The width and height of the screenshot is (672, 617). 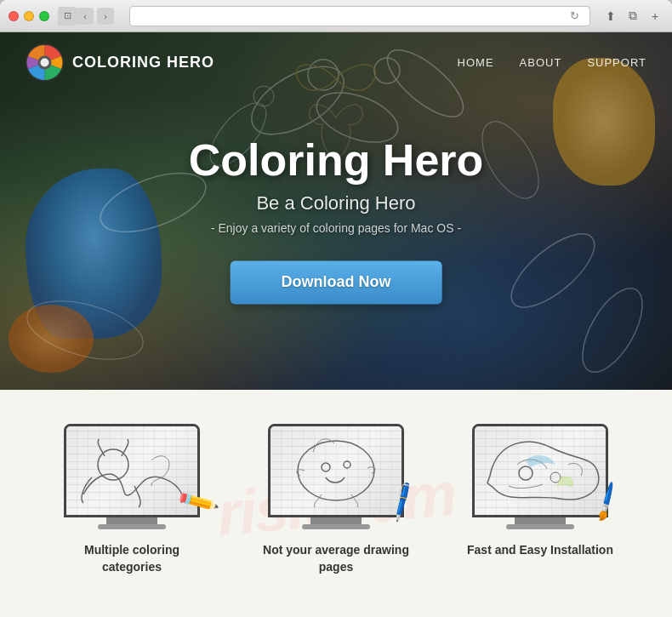 What do you see at coordinates (105, 16) in the screenshot?
I see `forward-button: ›` at bounding box center [105, 16].